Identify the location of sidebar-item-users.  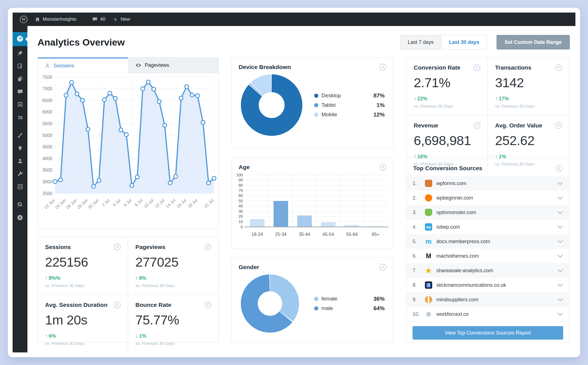
(20, 162).